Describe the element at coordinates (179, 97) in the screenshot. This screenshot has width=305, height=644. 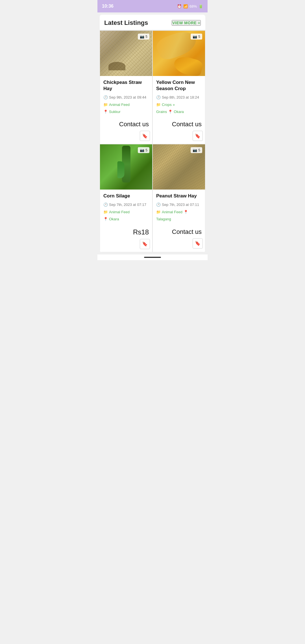
I see `listing-content: Yellow Corn New Season Crop 🕐 Sep 8th, 2…` at that location.